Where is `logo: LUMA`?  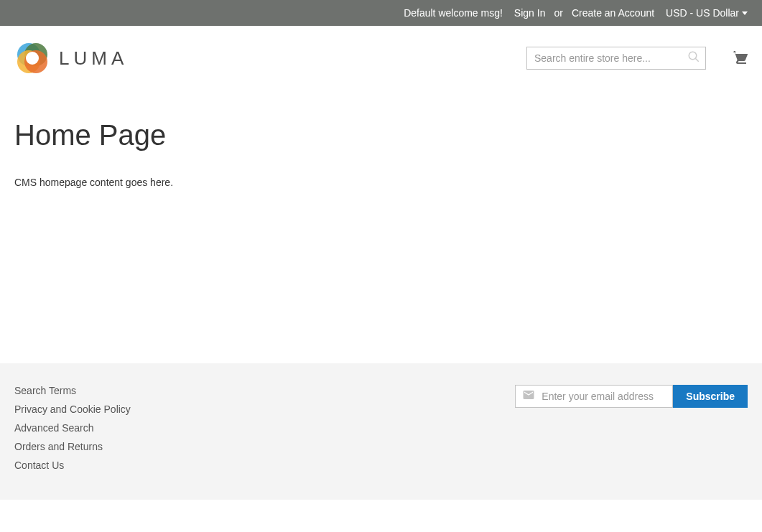 logo: LUMA is located at coordinates (71, 58).